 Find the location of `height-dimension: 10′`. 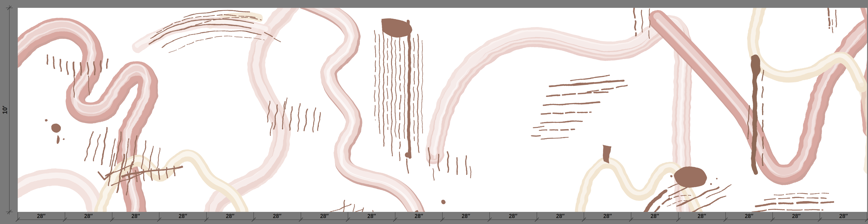

height-dimension: 10′ is located at coordinates (9, 110).